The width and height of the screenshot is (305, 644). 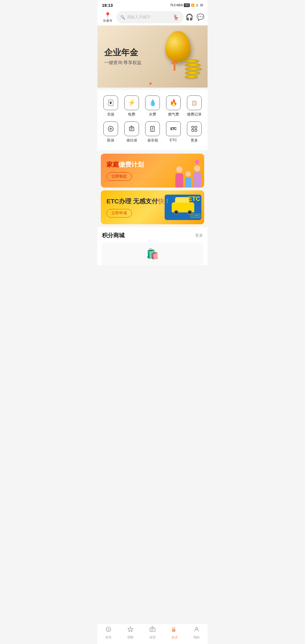 I want to click on grid-row-1: ¥ 充值 ⚡ 电费 💧 水费 🔥 燃气费 📋 缴费记录, so click(x=152, y=106).